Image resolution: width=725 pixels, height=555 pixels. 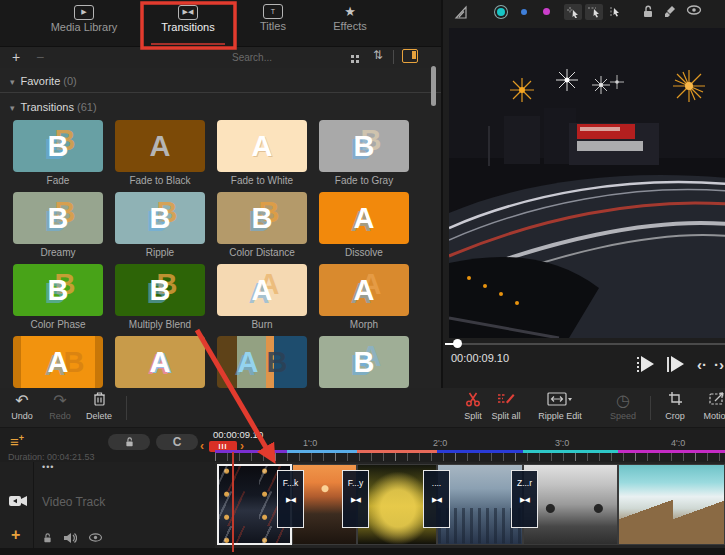 What do you see at coordinates (96, 538) in the screenshot?
I see `track-visibility-icon` at bounding box center [96, 538].